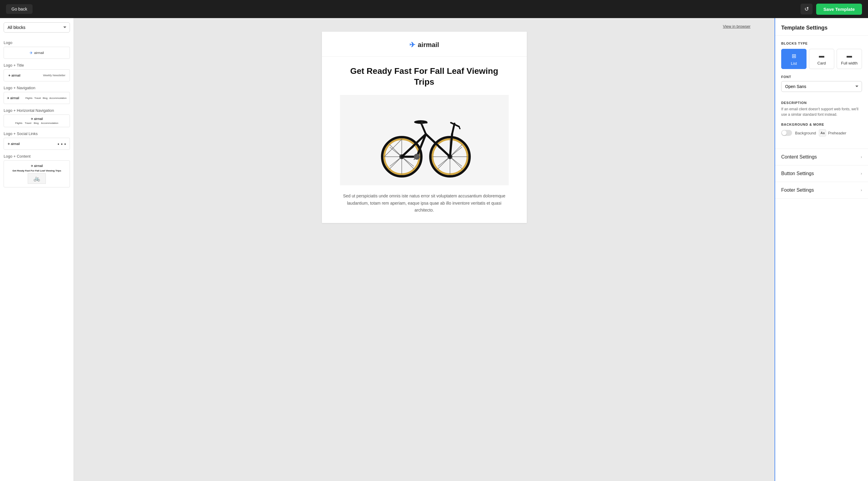 The width and height of the screenshot is (868, 481). I want to click on description-text: If an email client doesn't support web f…, so click(822, 112).